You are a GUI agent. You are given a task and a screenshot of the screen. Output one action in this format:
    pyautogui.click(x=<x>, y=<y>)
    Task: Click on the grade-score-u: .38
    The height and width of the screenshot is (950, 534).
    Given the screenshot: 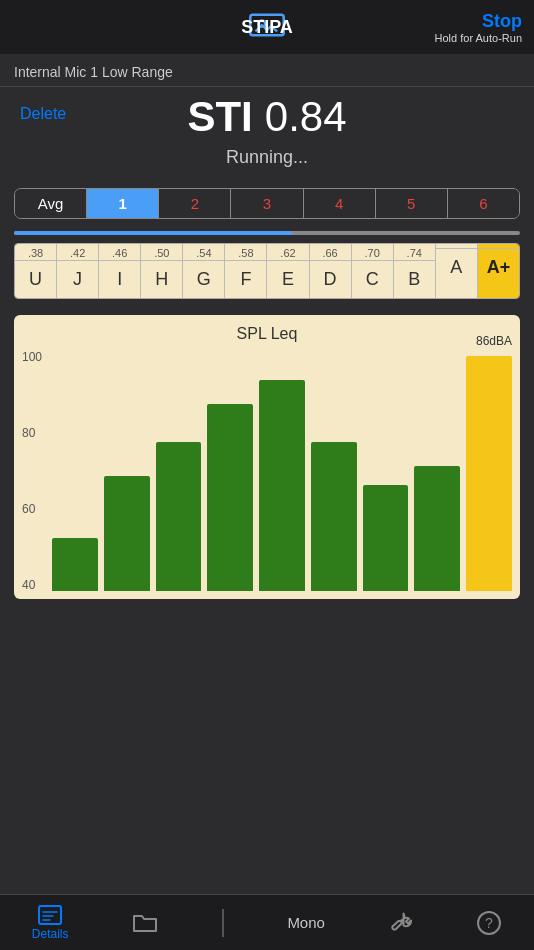 What is the action you would take?
    pyautogui.click(x=36, y=252)
    